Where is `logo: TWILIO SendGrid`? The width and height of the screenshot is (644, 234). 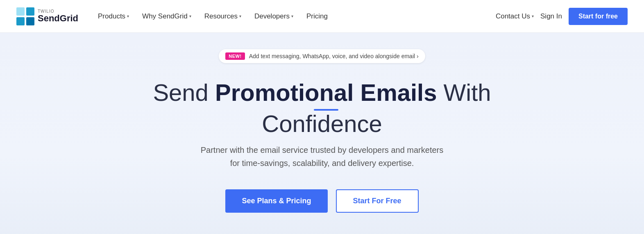 logo: TWILIO SendGrid is located at coordinates (48, 16).